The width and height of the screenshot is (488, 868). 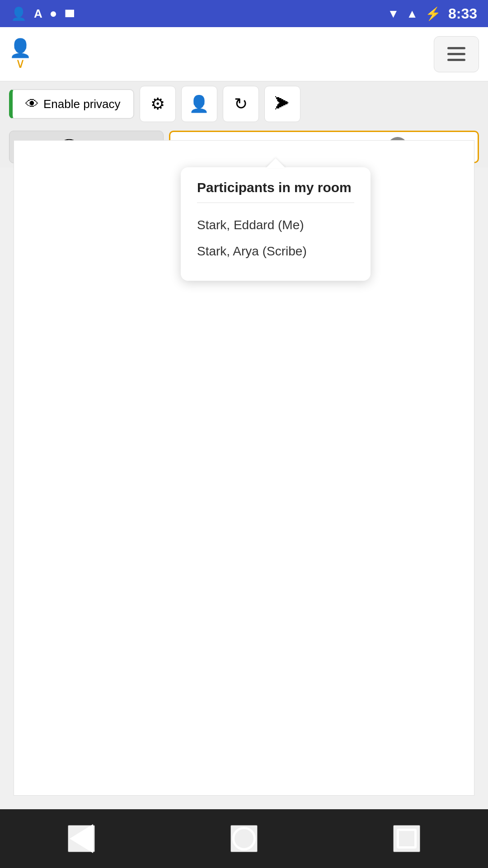 I want to click on settings-button: ⚙, so click(x=158, y=104).